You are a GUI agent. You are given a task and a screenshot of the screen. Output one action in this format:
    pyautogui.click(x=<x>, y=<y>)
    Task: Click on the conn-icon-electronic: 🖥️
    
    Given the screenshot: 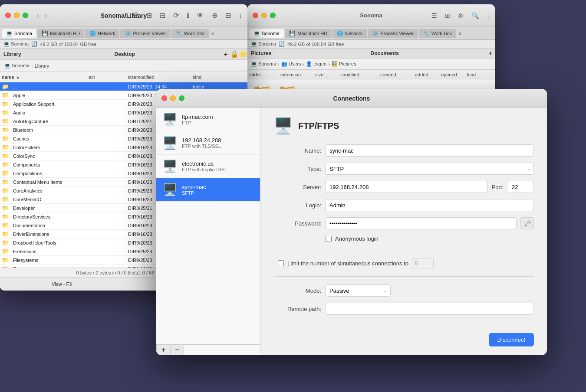 What is the action you would take?
    pyautogui.click(x=170, y=167)
    